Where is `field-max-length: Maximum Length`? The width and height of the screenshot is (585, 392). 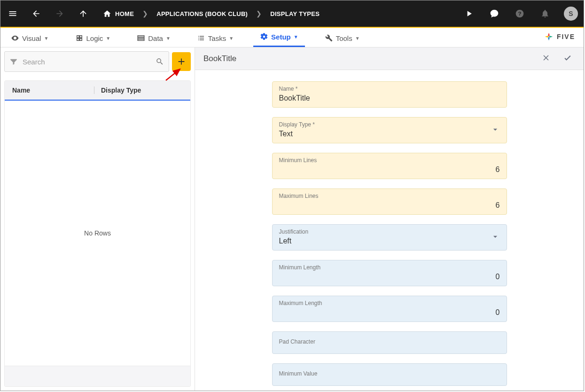 field-max-length: Maximum Length is located at coordinates (390, 309).